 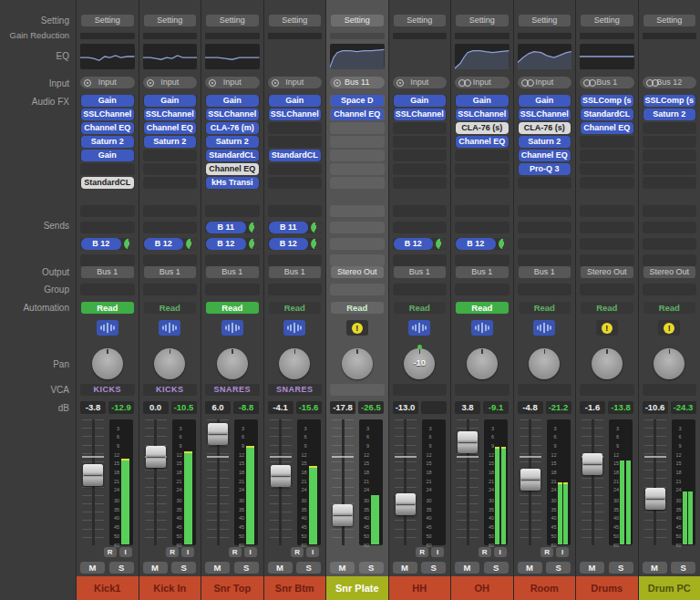 I want to click on fx-plugin-button: CLA-76 (m), so click(x=232, y=128).